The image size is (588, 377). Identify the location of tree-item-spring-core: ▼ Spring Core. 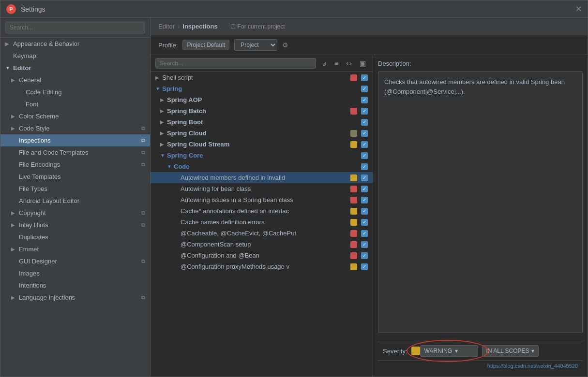
(261, 156).